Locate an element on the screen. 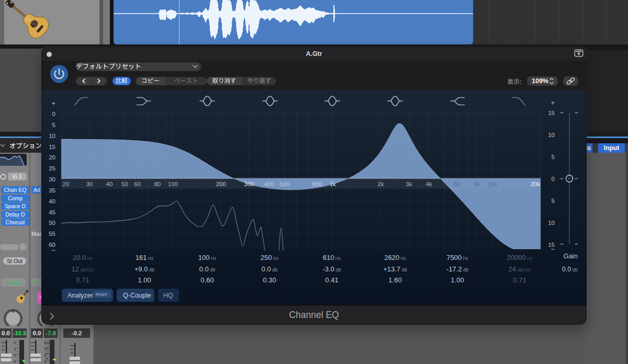 The image size is (628, 364). svg-text: 24 dB/Oct is located at coordinates (520, 269).